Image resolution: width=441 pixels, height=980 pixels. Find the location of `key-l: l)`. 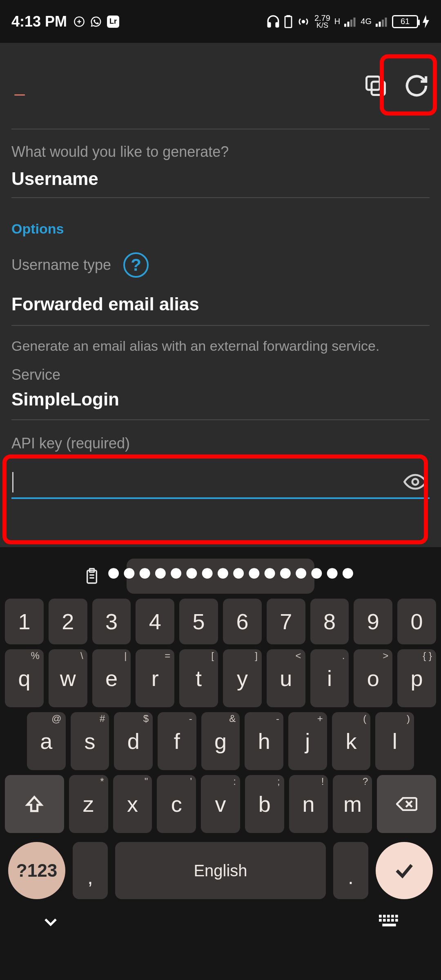

key-l: l) is located at coordinates (394, 741).